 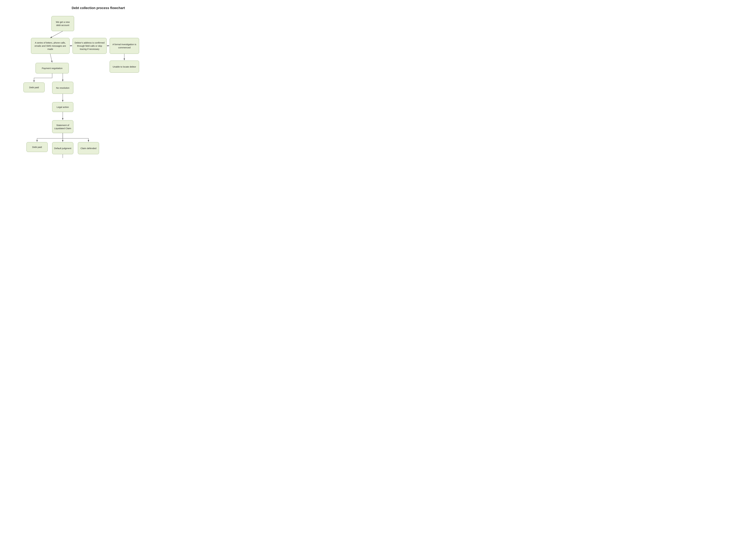 I want to click on node-claim-defended: Claim defended, so click(x=88, y=148).